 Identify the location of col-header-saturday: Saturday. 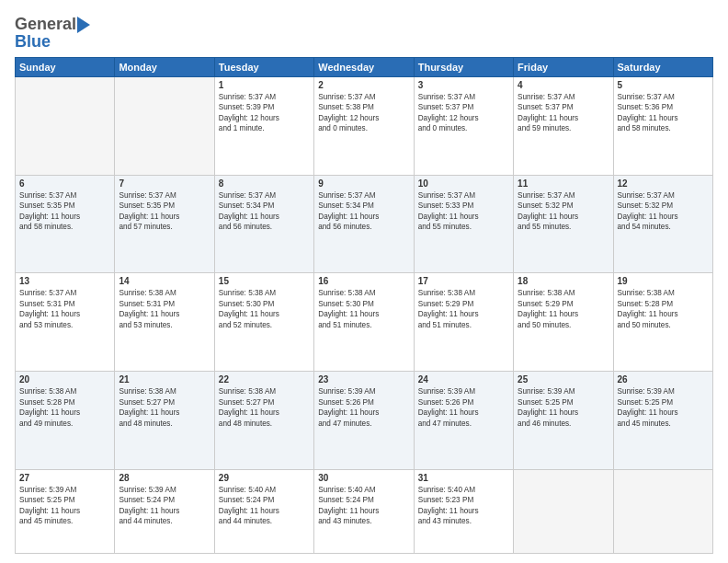
(663, 68).